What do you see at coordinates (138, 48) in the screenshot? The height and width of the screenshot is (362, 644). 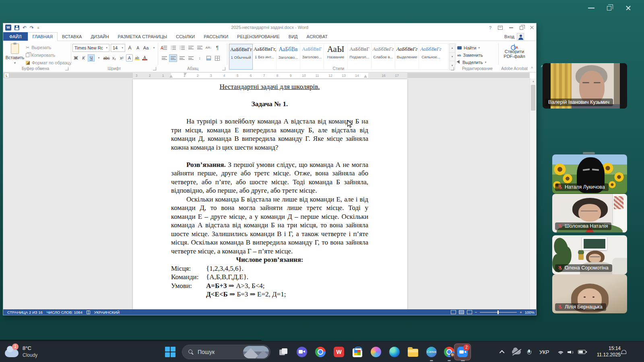 I see `shrink-font-button: А` at bounding box center [138, 48].